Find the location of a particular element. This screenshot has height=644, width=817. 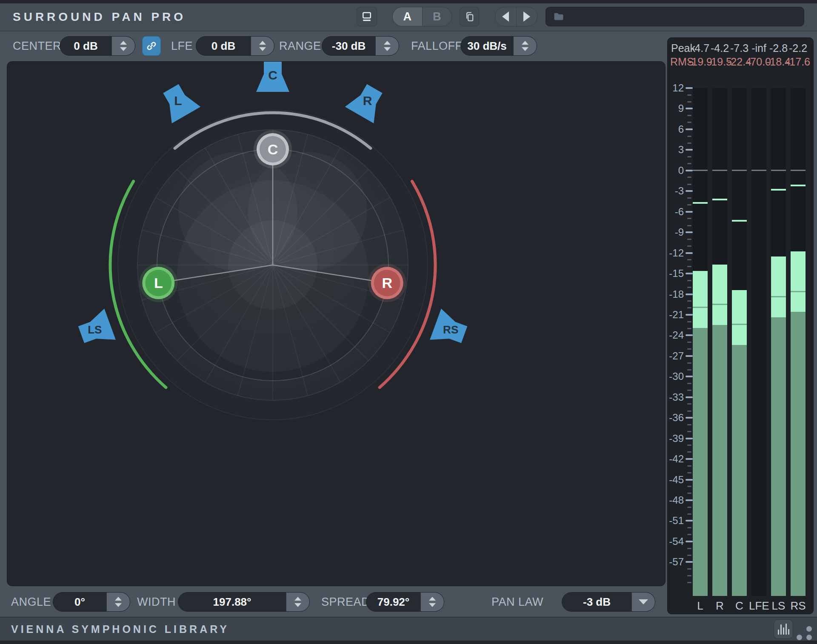

pan-law-dropdown: -3 dB is located at coordinates (608, 602).